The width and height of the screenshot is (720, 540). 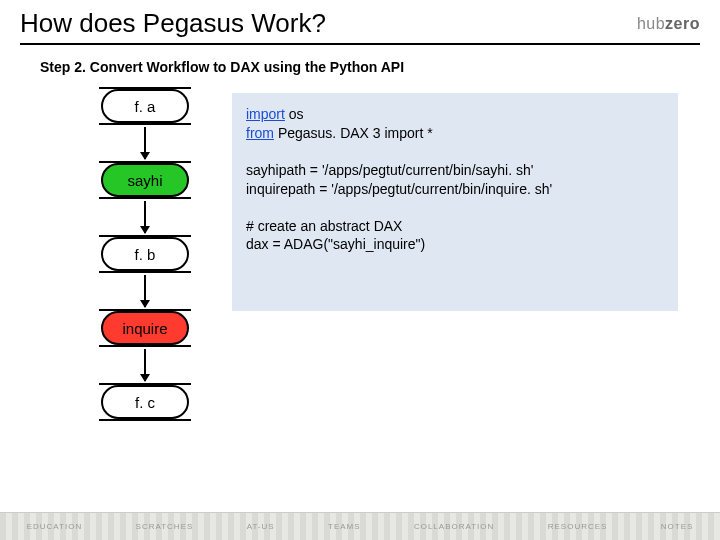 What do you see at coordinates (360, 526) in the screenshot?
I see `footer-strip: EDUCATION SCRATCHES AT-US TEAMS COLLABOR…` at bounding box center [360, 526].